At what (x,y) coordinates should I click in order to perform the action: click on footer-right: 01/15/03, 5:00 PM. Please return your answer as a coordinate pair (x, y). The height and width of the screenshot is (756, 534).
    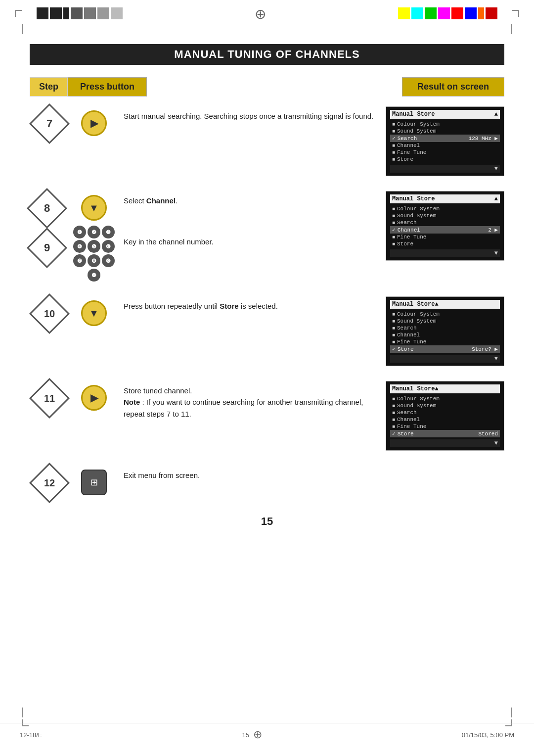
    Looking at the image, I should click on (488, 735).